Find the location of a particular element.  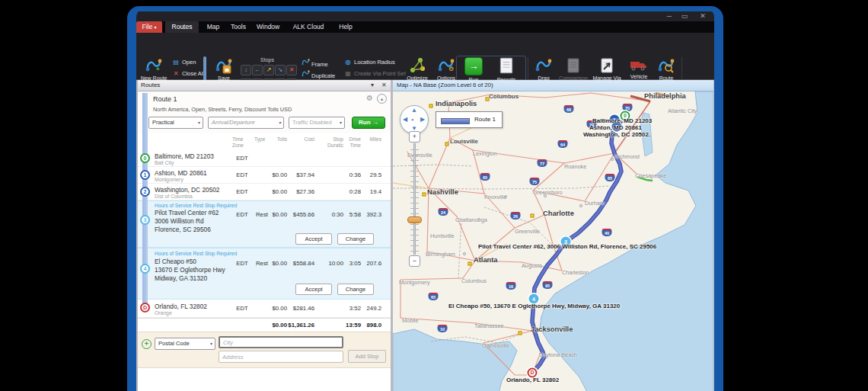

stops-tool-icon: ↘ is located at coordinates (280, 70).